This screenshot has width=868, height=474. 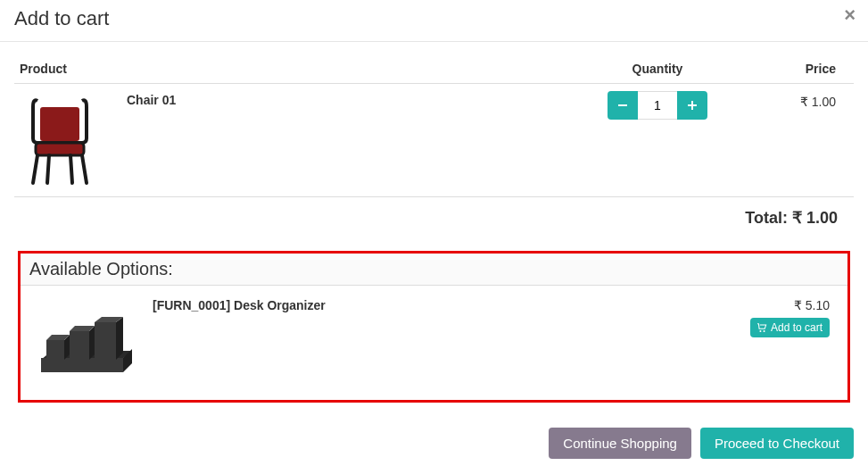 I want to click on option-name: [FURN_0001] Desk Organizer, so click(x=448, y=303).